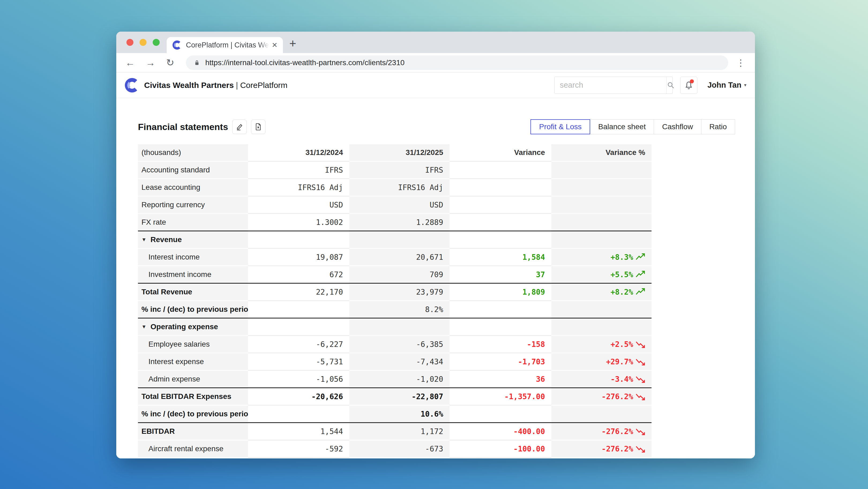  I want to click on row-label: Interest income, so click(193, 258).